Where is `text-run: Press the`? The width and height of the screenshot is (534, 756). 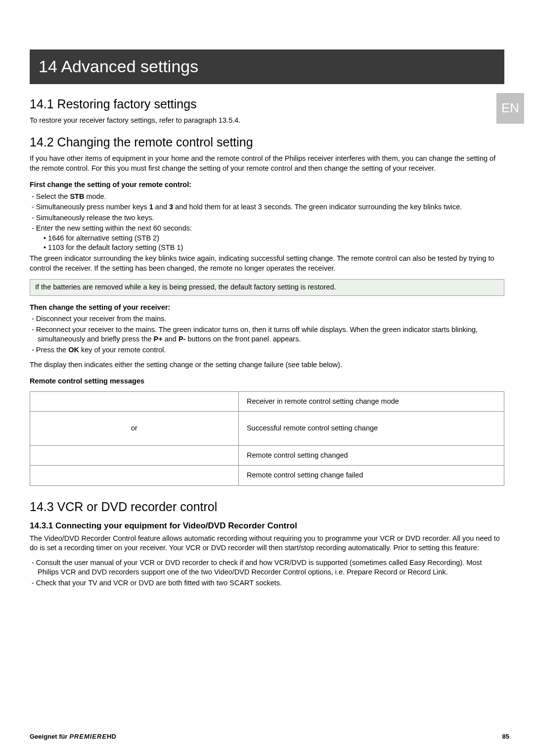
text-run: Press the is located at coordinates (52, 350).